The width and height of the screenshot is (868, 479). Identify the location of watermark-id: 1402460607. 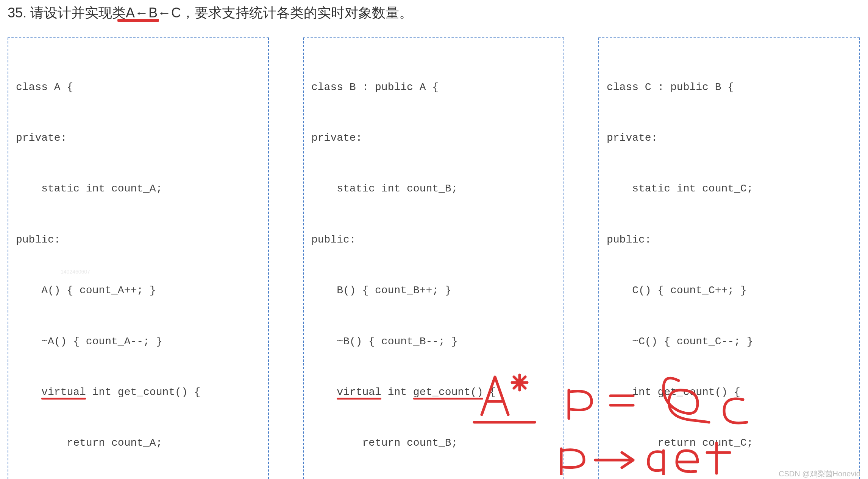
(75, 272).